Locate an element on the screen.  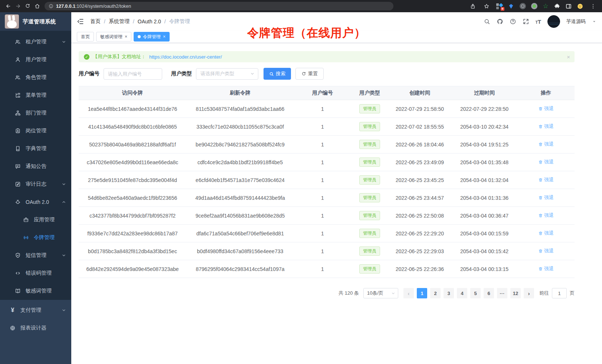
sidebar-item-tenant: 租户管理 is located at coordinates (36, 42).